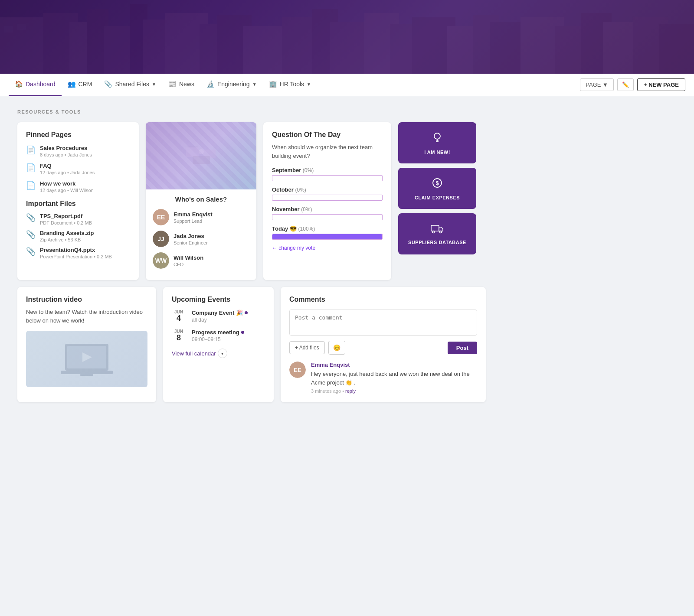 Image resolution: width=694 pixels, height=616 pixels. I want to click on poll-today: Today 😎 (100%), so click(327, 232).